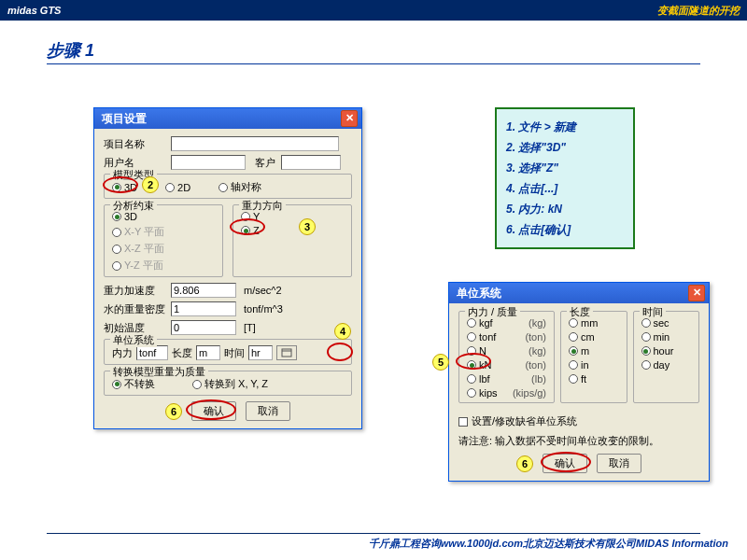 The width and height of the screenshot is (747, 560). Describe the element at coordinates (525, 422) in the screenshot. I see `chk-label: 设置/修改缺省单位系统` at that location.